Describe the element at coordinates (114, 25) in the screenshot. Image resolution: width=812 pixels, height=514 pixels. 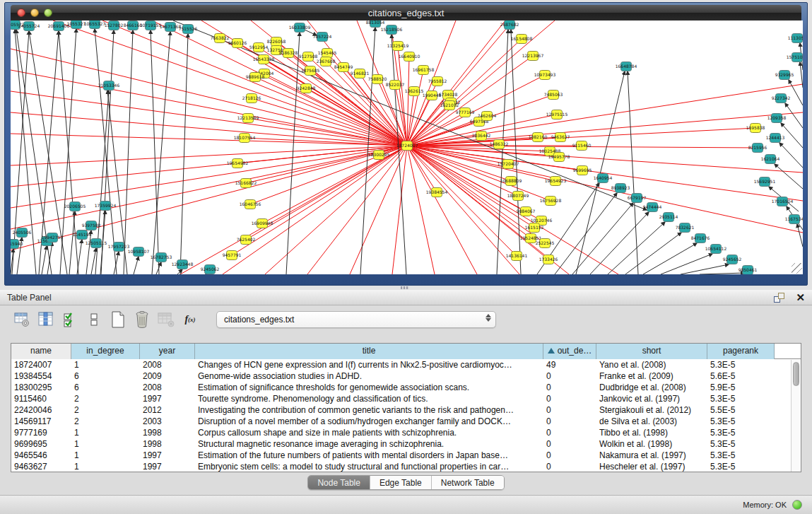
I see `network-node: 1527802` at that location.